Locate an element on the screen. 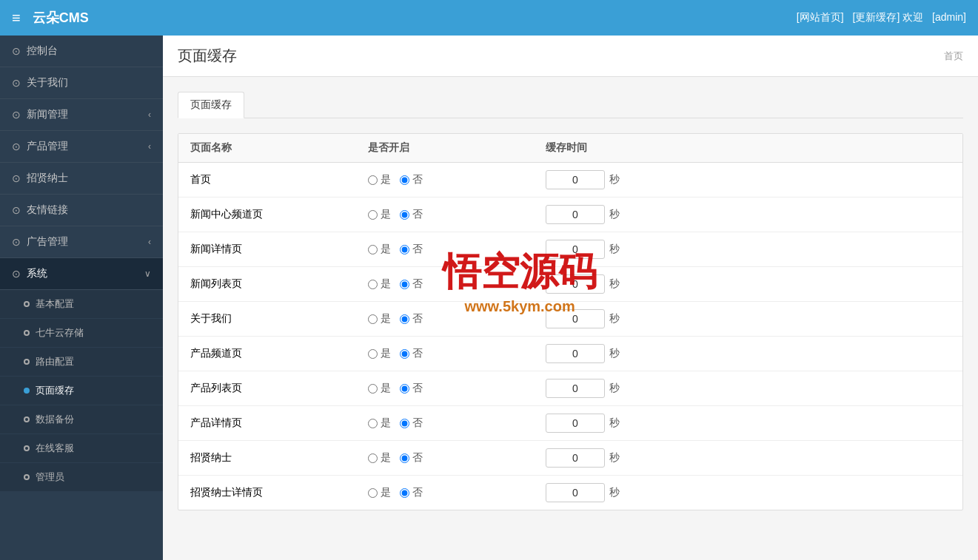 The width and height of the screenshot is (978, 560). sidebar-item-ads: ⊙ 广告管理 ‹ is located at coordinates (81, 243).